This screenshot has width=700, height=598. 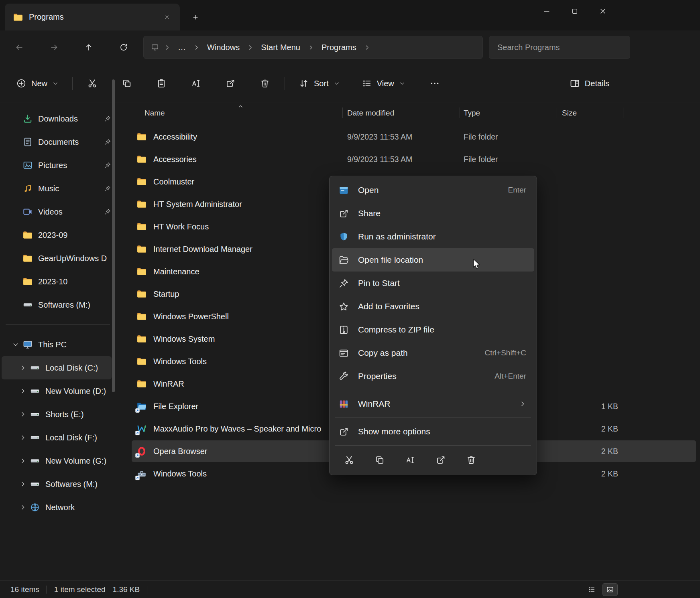 What do you see at coordinates (57, 461) in the screenshot?
I see `sidebar-item-new-volume-g: New Volume (G:)` at bounding box center [57, 461].